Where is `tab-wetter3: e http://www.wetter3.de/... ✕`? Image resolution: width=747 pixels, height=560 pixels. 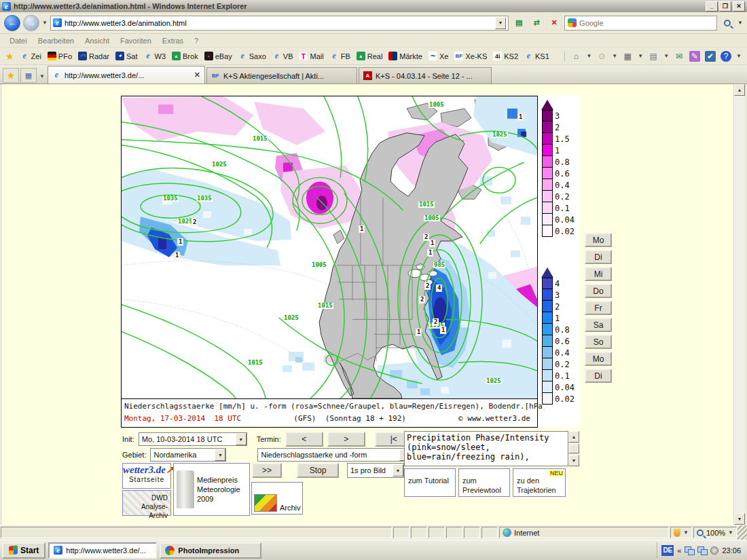
tab-wetter3: e http://www.wetter3.de/... ✕ is located at coordinates (126, 75).